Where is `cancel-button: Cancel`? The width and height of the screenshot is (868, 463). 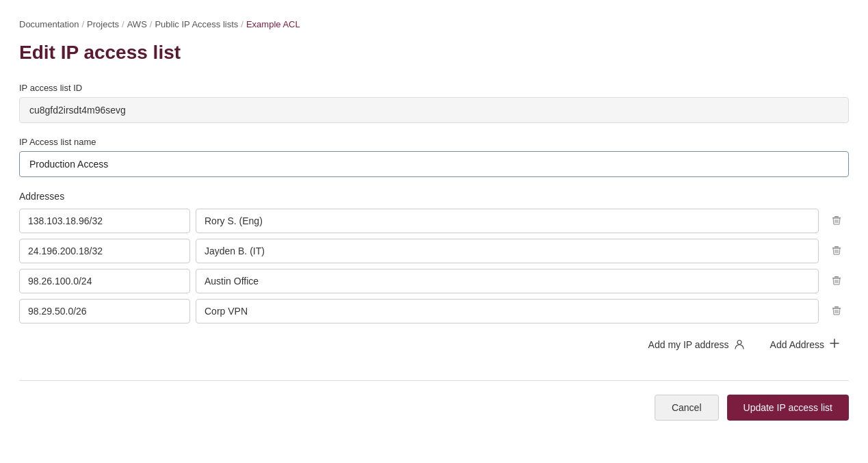
cancel-button: Cancel is located at coordinates (687, 408).